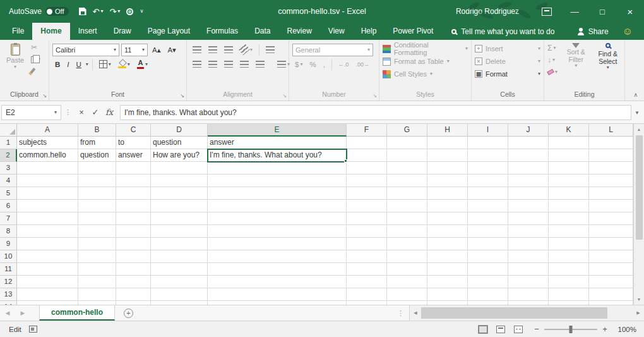 This screenshot has width=644, height=337. What do you see at coordinates (448, 269) in the screenshot?
I see `cell-H11` at bounding box center [448, 269].